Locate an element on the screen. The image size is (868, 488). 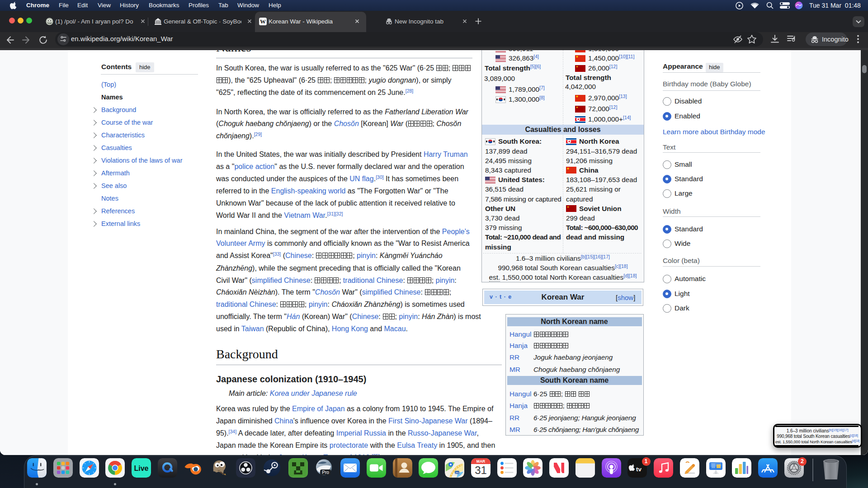
svg-text: Live is located at coordinates (141, 468).